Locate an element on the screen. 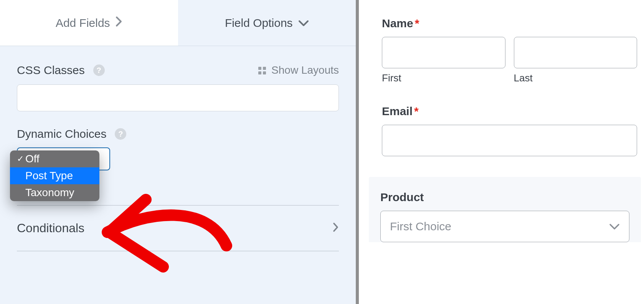 The height and width of the screenshot is (304, 644). option-text: Off is located at coordinates (32, 159).